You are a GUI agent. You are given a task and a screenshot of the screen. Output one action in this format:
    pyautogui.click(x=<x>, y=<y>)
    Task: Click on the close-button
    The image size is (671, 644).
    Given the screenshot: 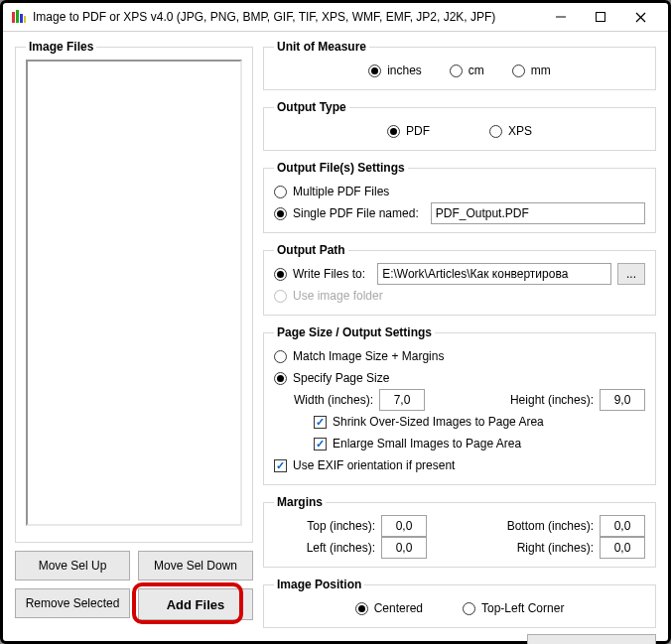 What is the action you would take?
    pyautogui.click(x=640, y=17)
    